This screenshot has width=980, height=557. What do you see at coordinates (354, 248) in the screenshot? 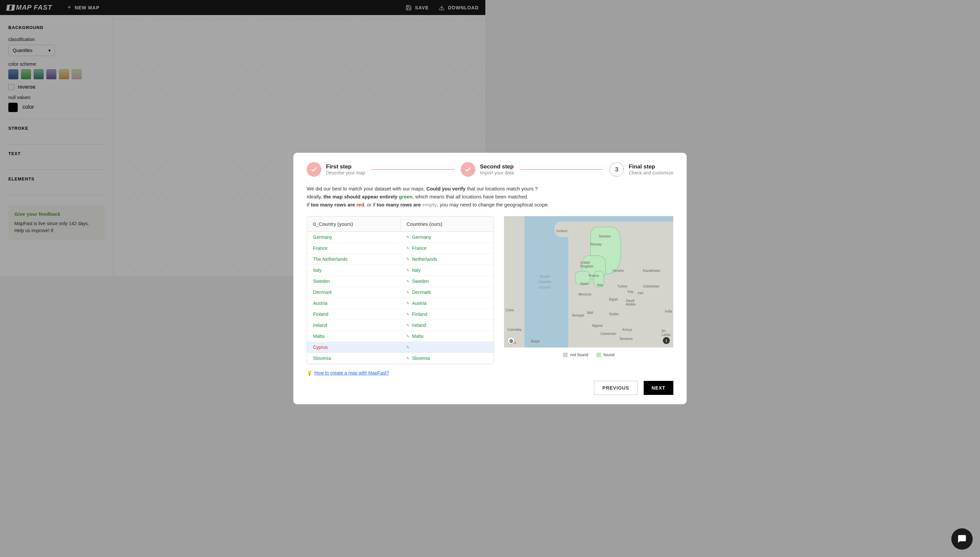
I see `td-yours: France` at bounding box center [354, 248].